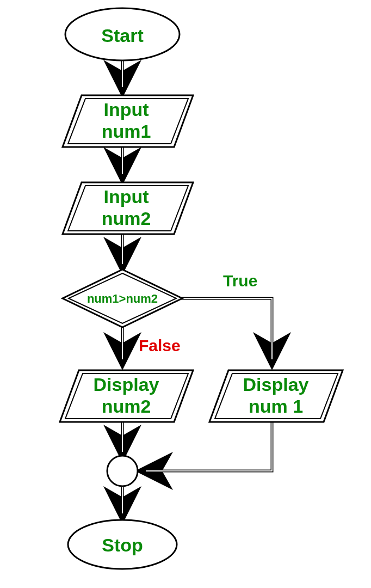 This screenshot has height=588, width=371. What do you see at coordinates (126, 109) in the screenshot?
I see `input-num1-label-1: Input` at bounding box center [126, 109].